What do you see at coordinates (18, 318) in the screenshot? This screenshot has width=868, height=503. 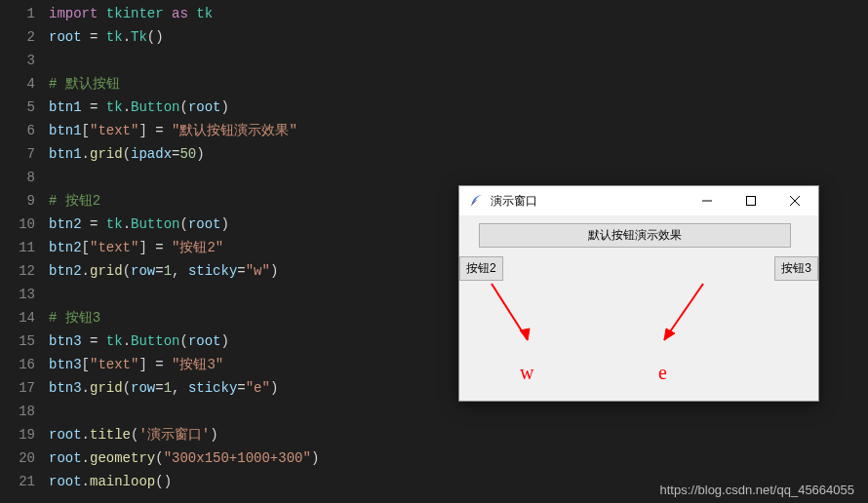 I see `line-number: 14` at bounding box center [18, 318].